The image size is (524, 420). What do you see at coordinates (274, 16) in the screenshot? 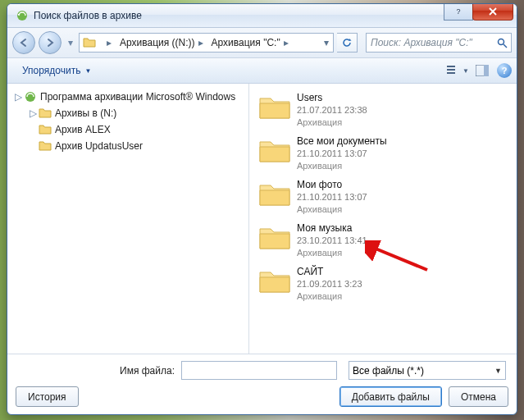
I see `window-title: Поиск файлов в архиве` at bounding box center [274, 16].